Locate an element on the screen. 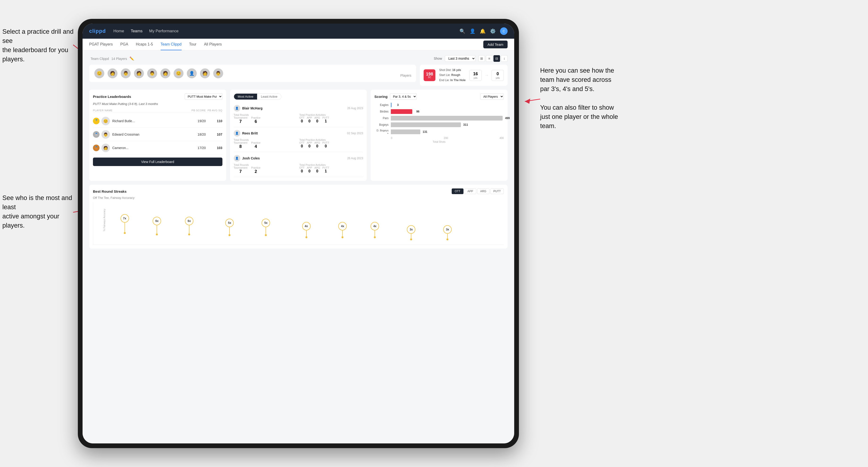 The width and height of the screenshot is (868, 467). nav-link-teams: Teams is located at coordinates (137, 31).